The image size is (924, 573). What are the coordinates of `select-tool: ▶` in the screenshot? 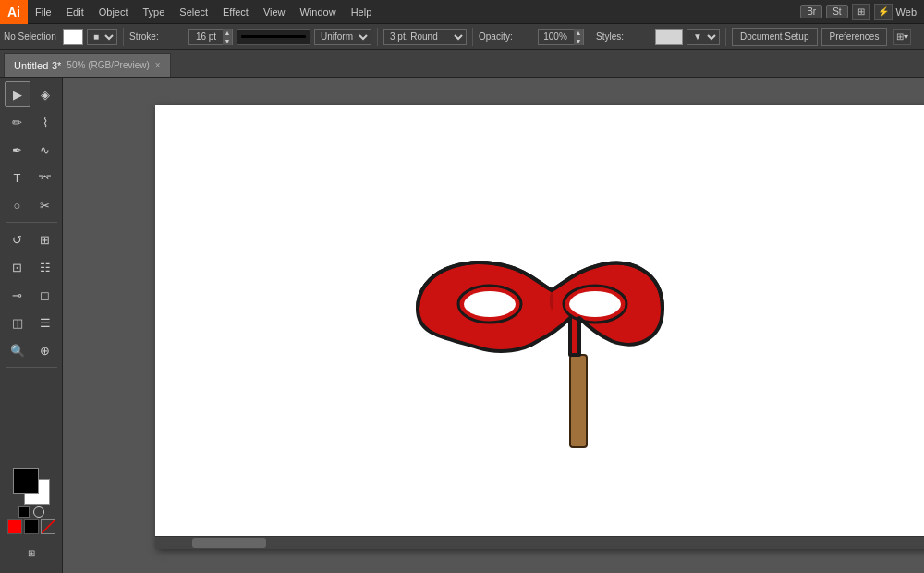 It's located at (18, 94).